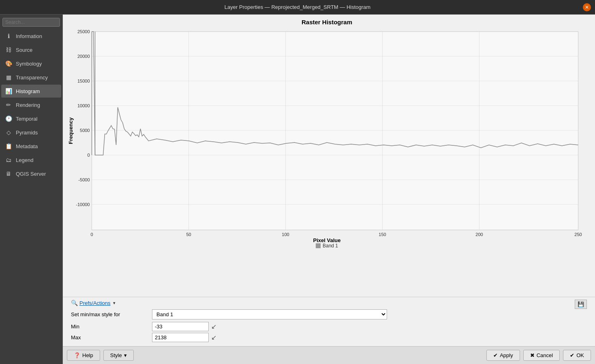 The image size is (595, 364). I want to click on sidebar-label-histogram: Histogram, so click(28, 92).